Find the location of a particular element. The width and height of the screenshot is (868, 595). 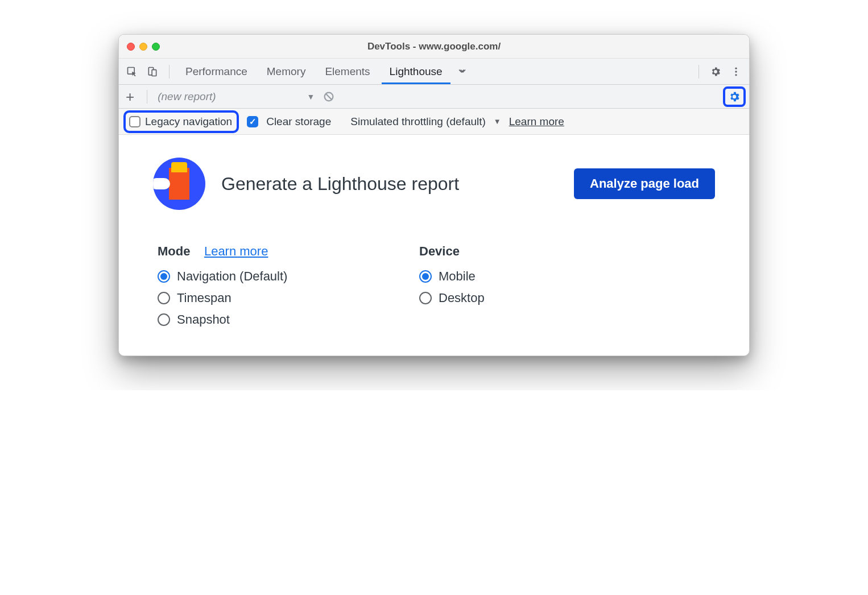

device-option-label: Desktop is located at coordinates (462, 298).